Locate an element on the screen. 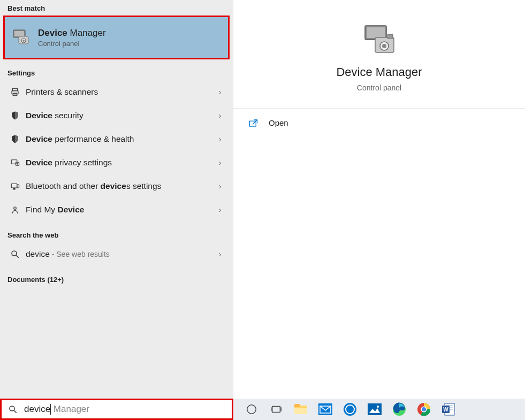 Image resolution: width=525 pixels, height=420 pixels. mail-icon is located at coordinates (325, 409).